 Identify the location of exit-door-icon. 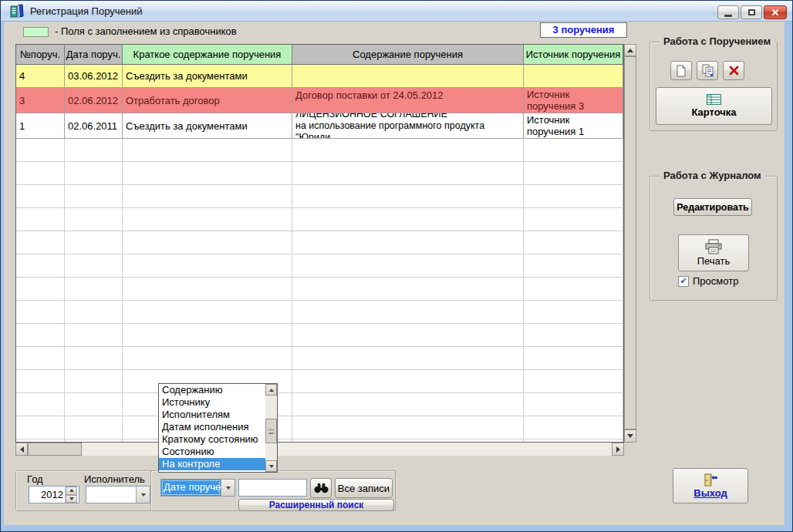
(710, 480).